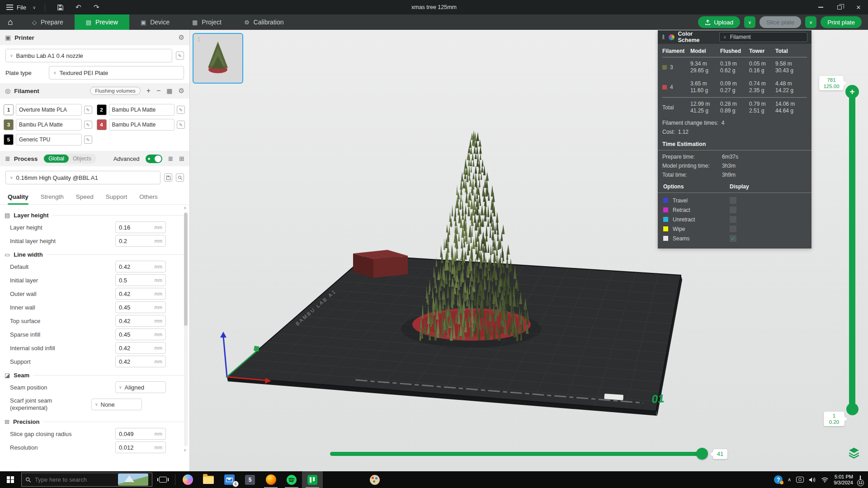  Describe the element at coordinates (844, 480) in the screenshot. I see `tray-clock: 5:01 PM 9/3/2024` at that location.